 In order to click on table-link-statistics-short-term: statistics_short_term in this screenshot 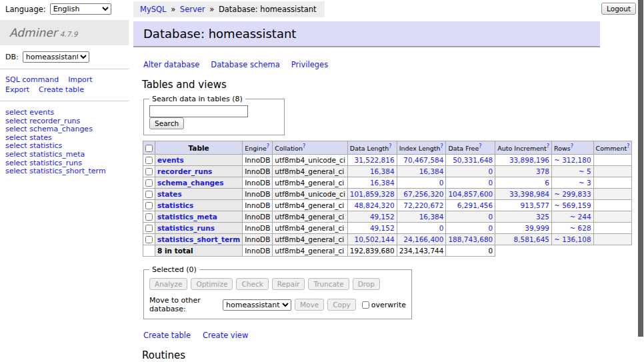, I will do `click(199, 239)`.